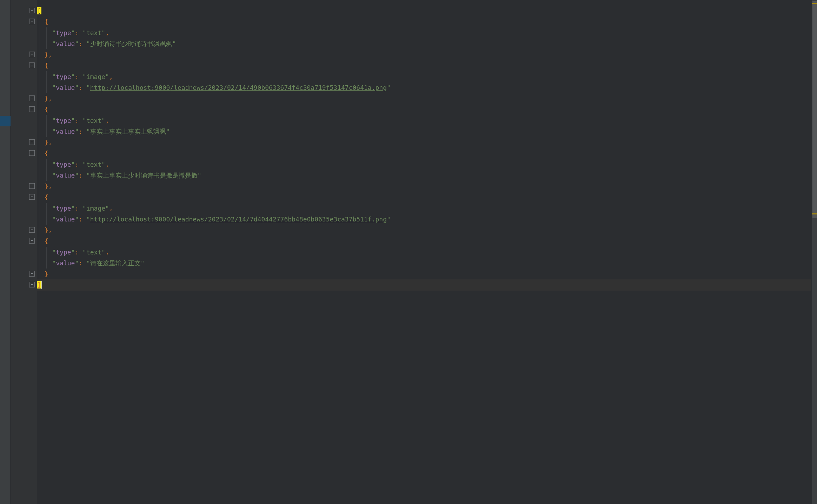 The image size is (817, 504). What do you see at coordinates (424, 274) in the screenshot?
I see `code-line: }` at bounding box center [424, 274].